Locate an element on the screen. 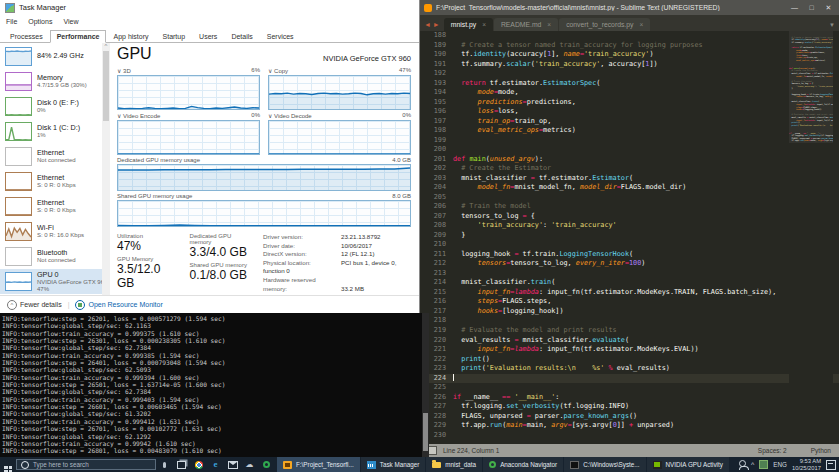 Image resolution: width=839 pixels, height=472 pixels. line-number: 194 is located at coordinates (436, 93).